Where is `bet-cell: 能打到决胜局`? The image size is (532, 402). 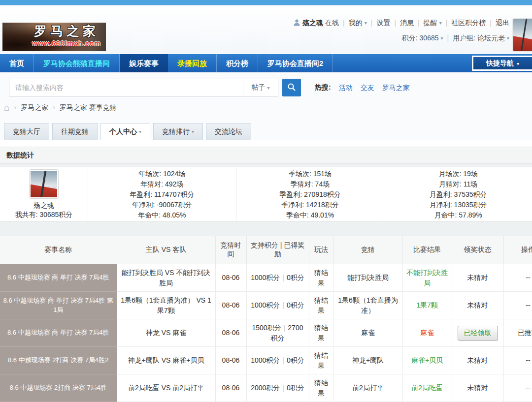 bet-cell: 能打到决胜局 is located at coordinates (368, 278).